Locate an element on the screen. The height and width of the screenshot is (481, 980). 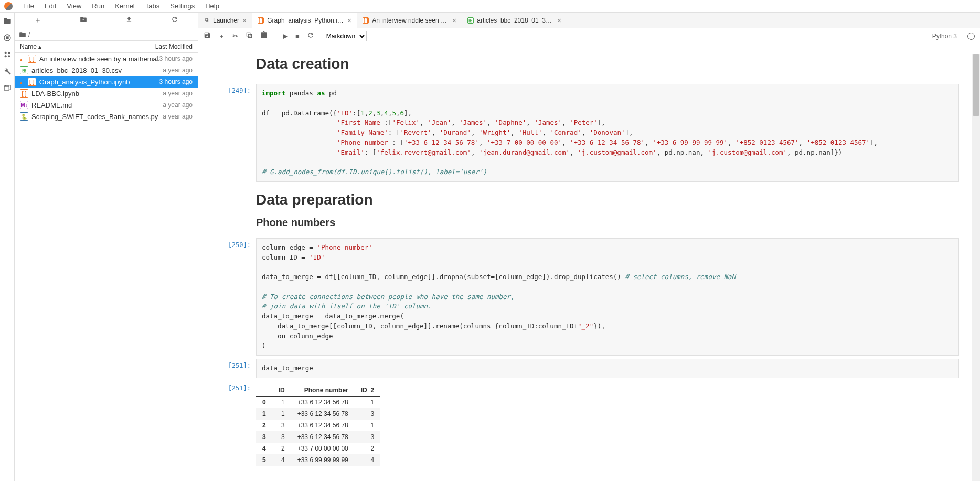
file-row: [ ]LDA-BBC.ipynba year ago is located at coordinates (106, 93).